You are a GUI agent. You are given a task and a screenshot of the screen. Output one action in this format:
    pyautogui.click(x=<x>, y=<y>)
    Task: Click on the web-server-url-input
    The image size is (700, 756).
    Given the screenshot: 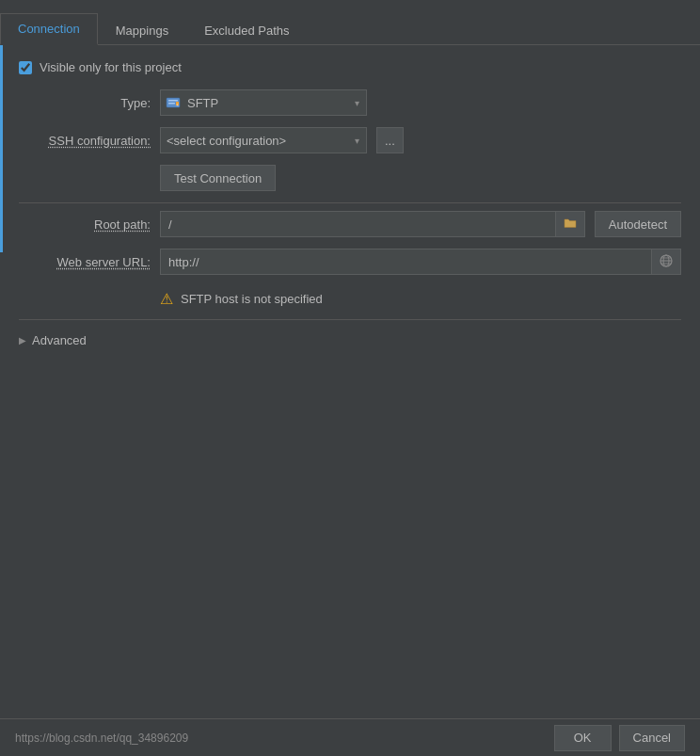 What is the action you would take?
    pyautogui.click(x=406, y=262)
    